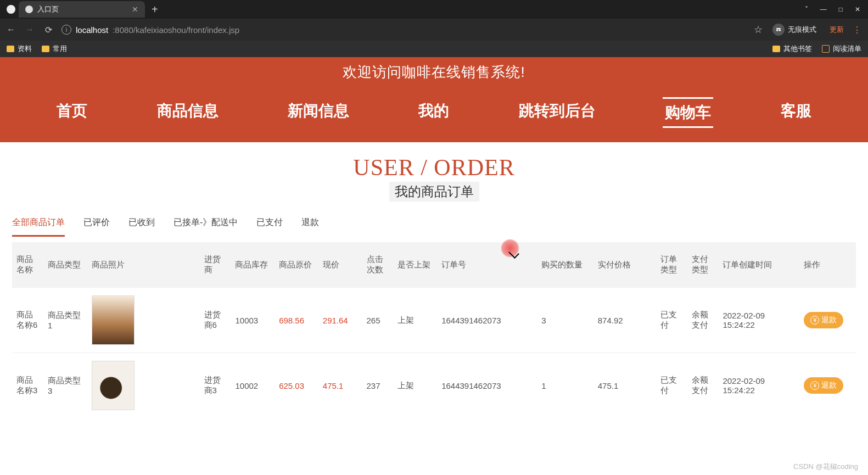 The height and width of the screenshot is (475, 868). What do you see at coordinates (215, 321) in the screenshot?
I see `cell-supplier: 进货商6` at bounding box center [215, 321].